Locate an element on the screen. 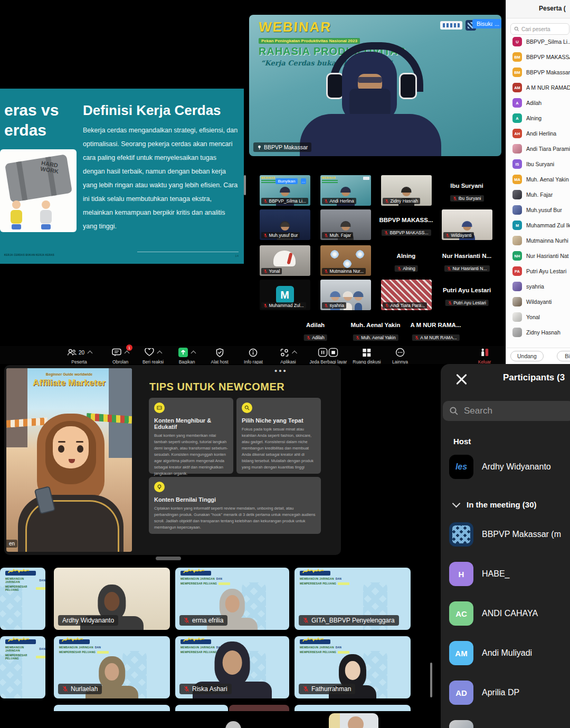  toolbar-item-shield: Alat host is located at coordinates (220, 356).